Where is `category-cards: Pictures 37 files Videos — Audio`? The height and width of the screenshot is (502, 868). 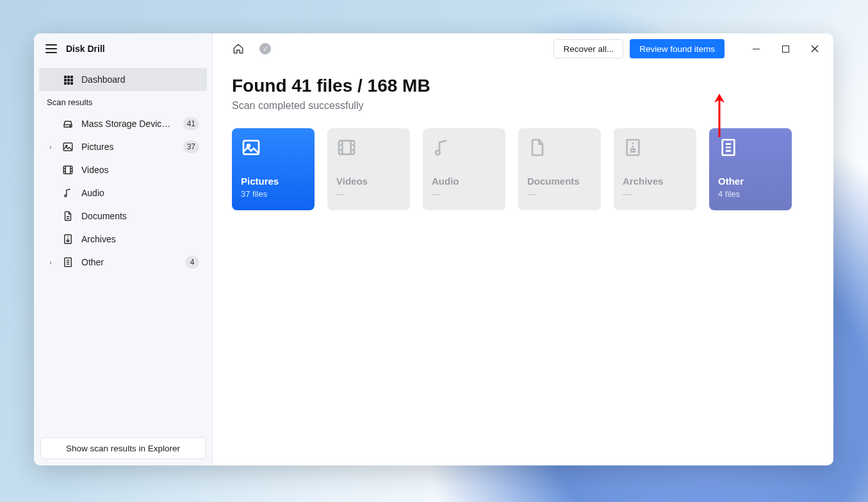
category-cards: Pictures 37 files Videos — Audio is located at coordinates (523, 169).